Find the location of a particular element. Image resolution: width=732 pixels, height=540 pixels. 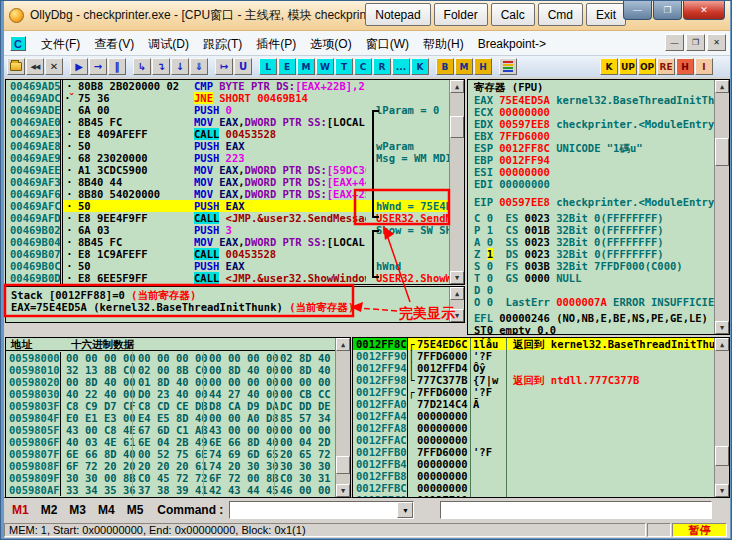

menu-item: 跟踪(T) is located at coordinates (222, 44).